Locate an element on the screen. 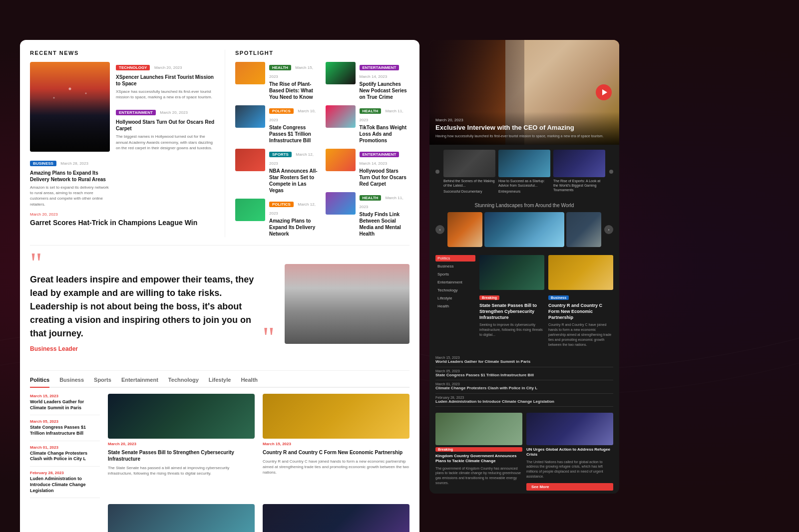 This screenshot has width=799, height=532. bra-title-1: Kingdom Country Government Announces Pla… is located at coordinates (479, 459).